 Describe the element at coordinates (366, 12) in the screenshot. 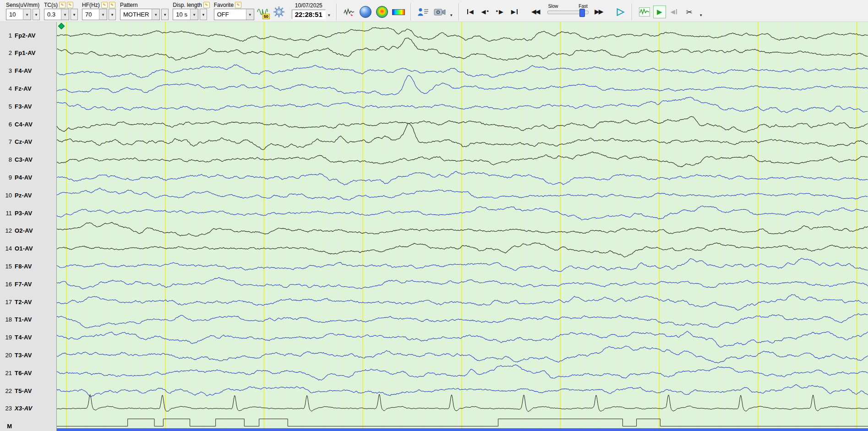

I see `head-map-blue-button` at that location.